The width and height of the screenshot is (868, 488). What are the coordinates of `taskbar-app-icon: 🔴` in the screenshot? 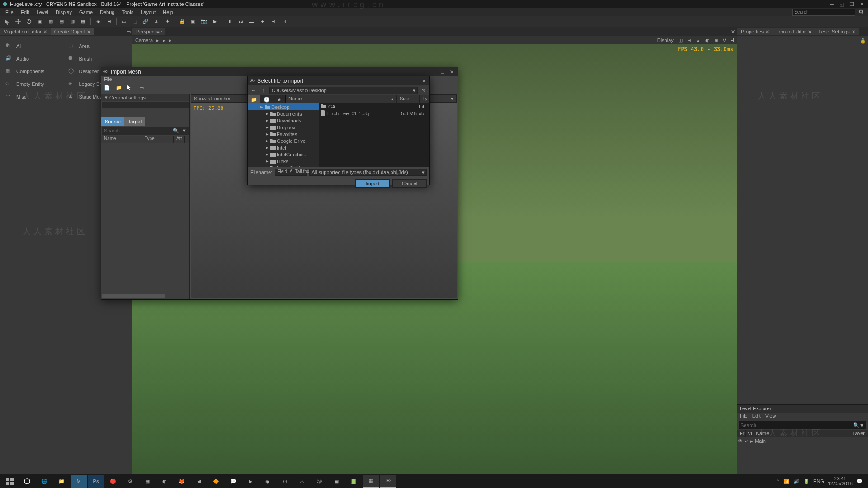 It's located at (113, 481).